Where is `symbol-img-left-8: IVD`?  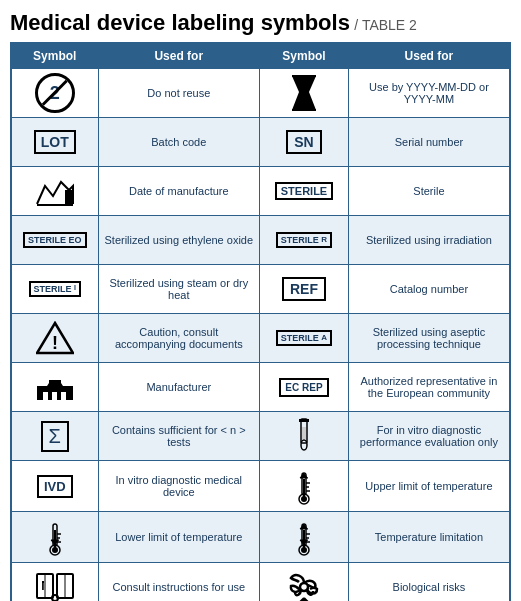 symbol-img-left-8: IVD is located at coordinates (55, 486).